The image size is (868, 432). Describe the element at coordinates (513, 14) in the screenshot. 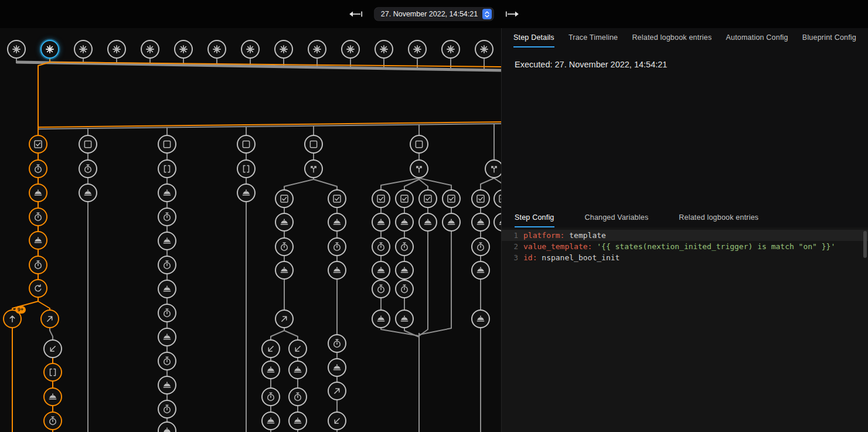

I see `next-run-button` at that location.